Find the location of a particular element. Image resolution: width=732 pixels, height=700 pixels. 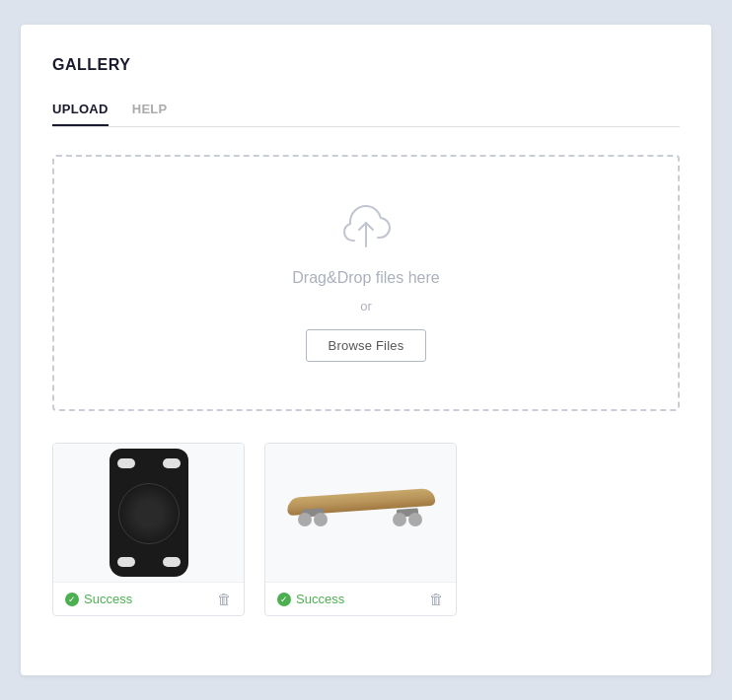

drag-drop-text: Drag&Drop files here is located at coordinates (365, 278).